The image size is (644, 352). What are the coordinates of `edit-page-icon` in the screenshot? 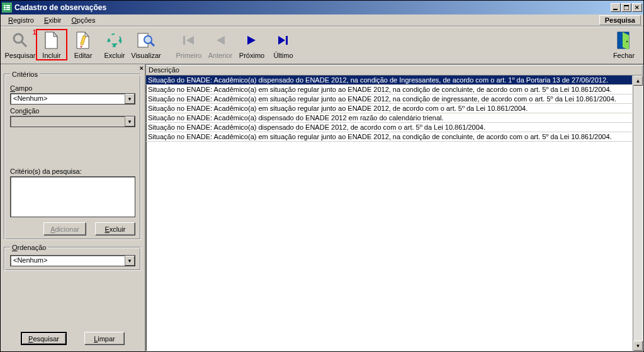 It's located at (83, 40).